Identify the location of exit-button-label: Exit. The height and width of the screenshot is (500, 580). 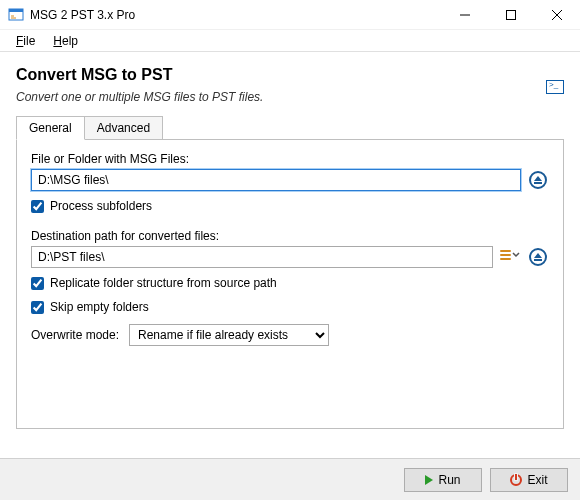
(537, 480).